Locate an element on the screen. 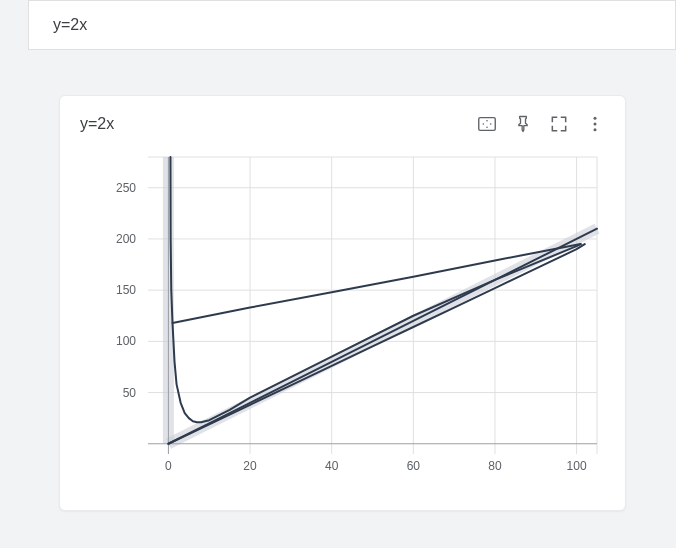 The image size is (676, 548). explore-icon is located at coordinates (487, 124).